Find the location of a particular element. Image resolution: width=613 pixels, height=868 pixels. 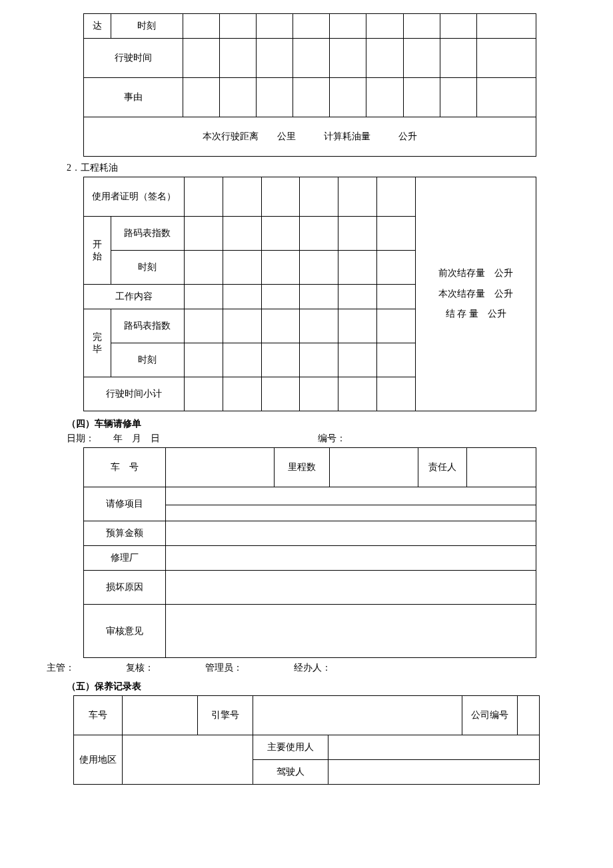

jingbanren-label: 经办人： is located at coordinates (312, 668).